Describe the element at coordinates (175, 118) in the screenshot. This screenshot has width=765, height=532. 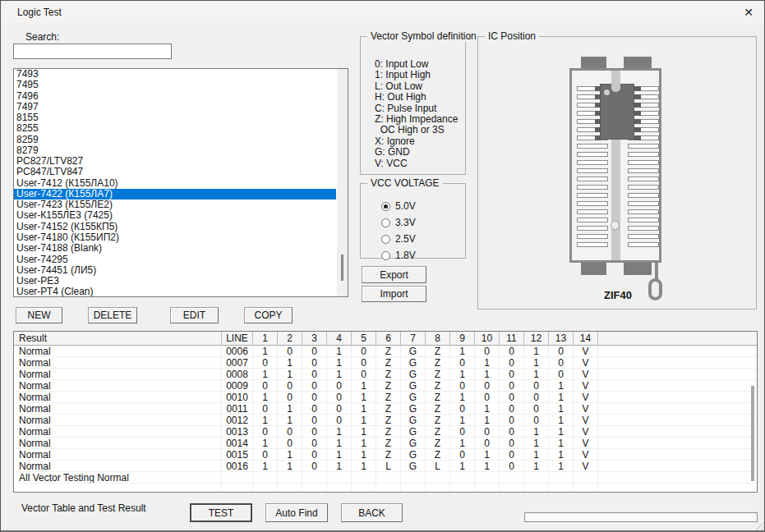
I see `list-item: 8155` at that location.